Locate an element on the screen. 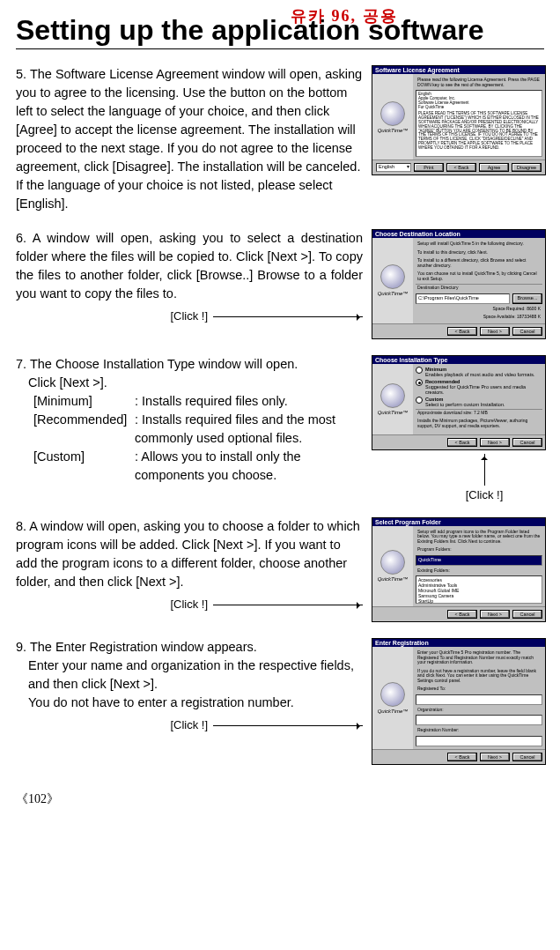  dialog-title: Software License Agreement is located at coordinates (459, 71).